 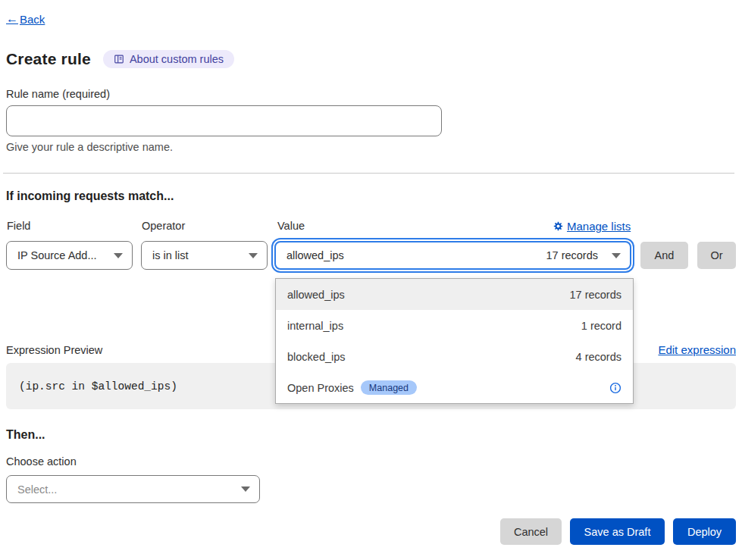 I want to click on or-button: Or, so click(x=717, y=255).